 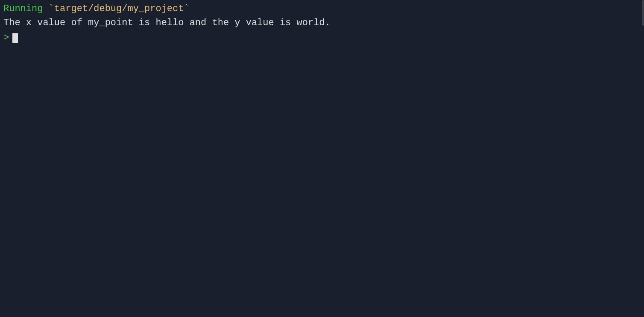 What do you see at coordinates (322, 23) in the screenshot?
I see `output-line: The x value of my_point is hello and the…` at bounding box center [322, 23].